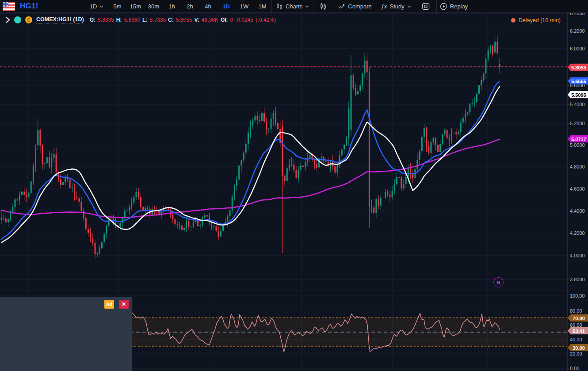 The image size is (588, 371). What do you see at coordinates (576, 354) in the screenshot?
I see `axis-tick-label: 20.00` at bounding box center [576, 354].